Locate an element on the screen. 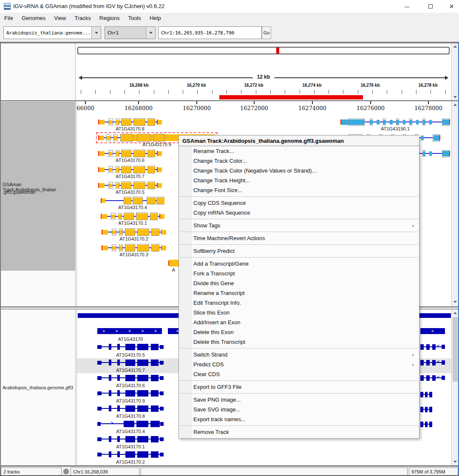 The height and width of the screenshot is (476, 459). chromosome-ideogram is located at coordinates (264, 51).